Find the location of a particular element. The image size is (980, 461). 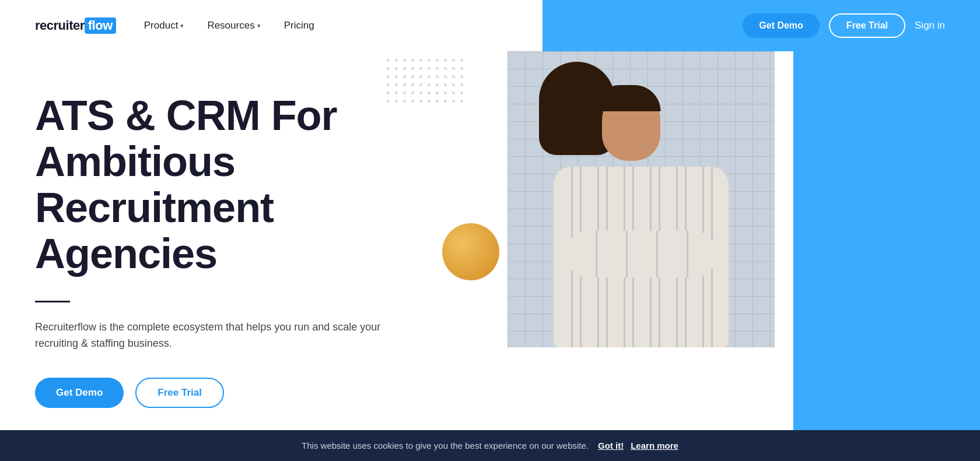

logo: recruiterflow is located at coordinates (76, 26).